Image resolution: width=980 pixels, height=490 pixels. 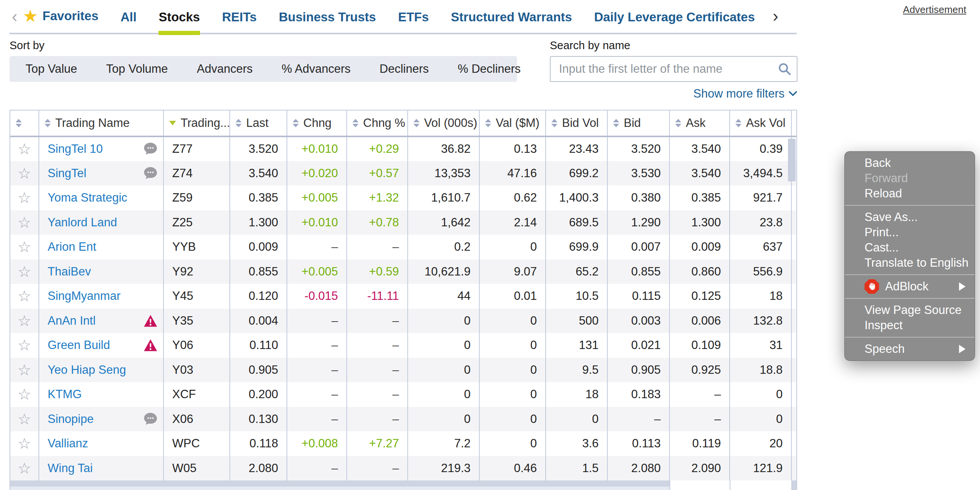 What do you see at coordinates (403, 174) in the screenshot?
I see `table-row: ☆SingTelZ743.540+0.020+0.5713,35347.1669…` at bounding box center [403, 174].